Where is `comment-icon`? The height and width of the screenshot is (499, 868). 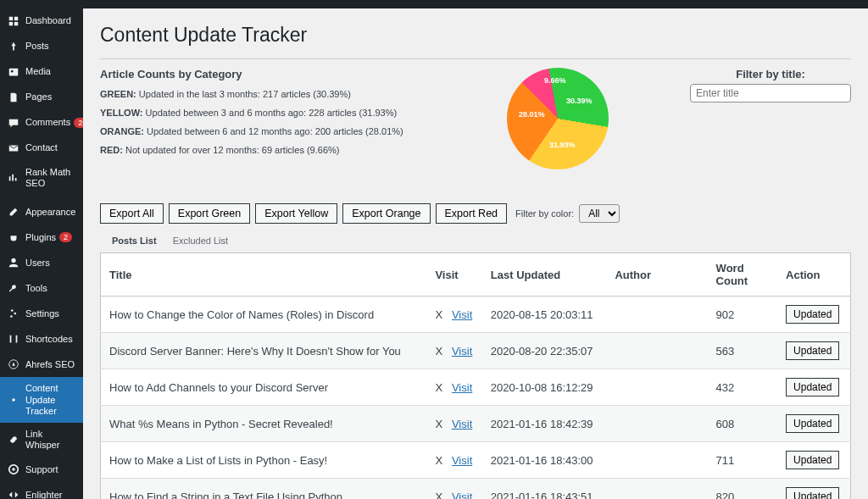
comment-icon is located at coordinates (14, 123).